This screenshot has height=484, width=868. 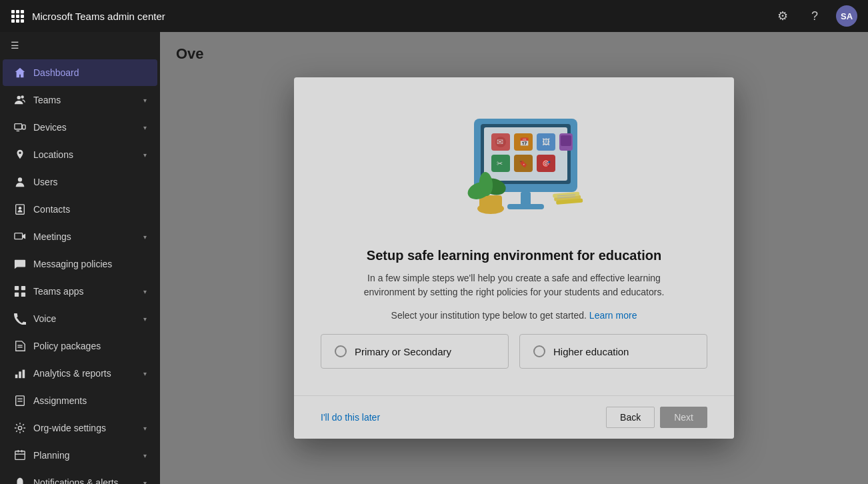 What do you see at coordinates (80, 127) in the screenshot?
I see `sidebar-item-devices: Devices ▾` at bounding box center [80, 127].